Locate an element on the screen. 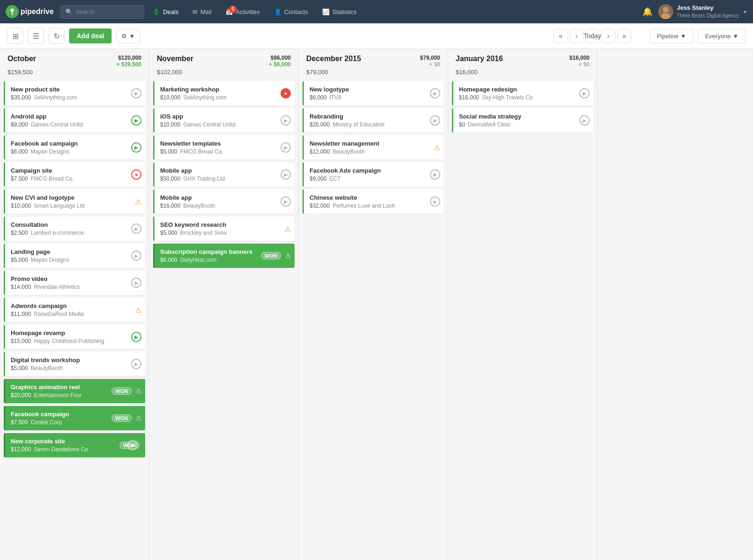 This screenshot has width=753, height=560. deal-card: Chinese website $32,000 Perfumes Luxe an… is located at coordinates (373, 202).